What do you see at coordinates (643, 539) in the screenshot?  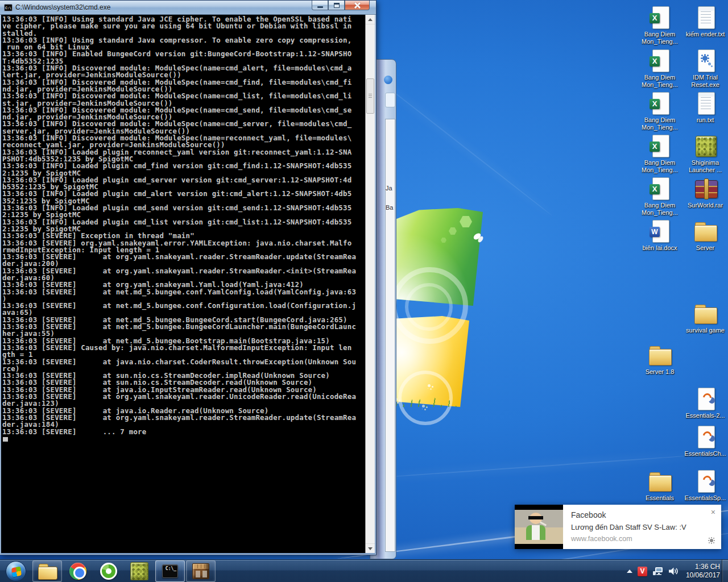 I see `notification-url: www.facebook.com` at bounding box center [643, 539].